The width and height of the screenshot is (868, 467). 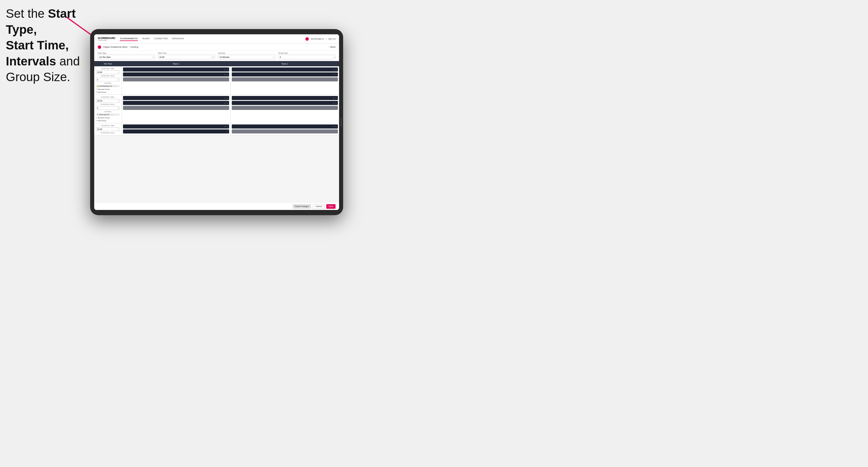 I want to click on footer-bar: Reset Changes Cancel Save, so click(x=217, y=206).